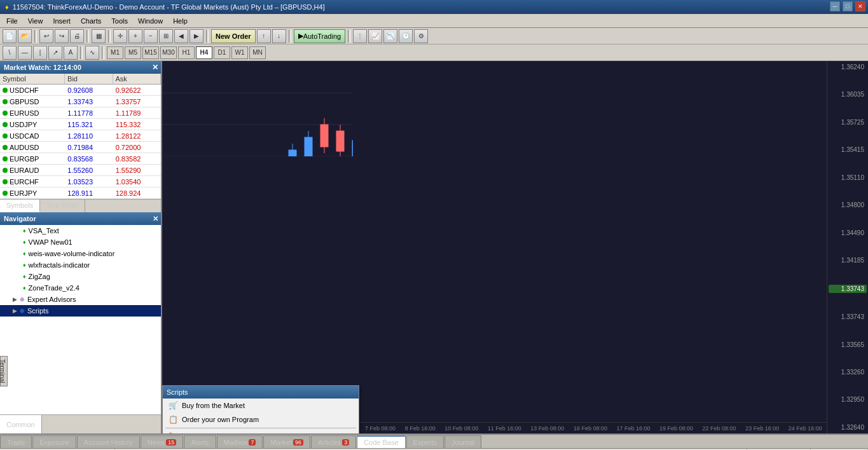 This screenshot has width=868, height=450. Describe the element at coordinates (80, 142) in the screenshot. I see `mw-scroll: USDCHF 0.92608 0.92622 GBPUSD 1.33743 1.…` at that location.